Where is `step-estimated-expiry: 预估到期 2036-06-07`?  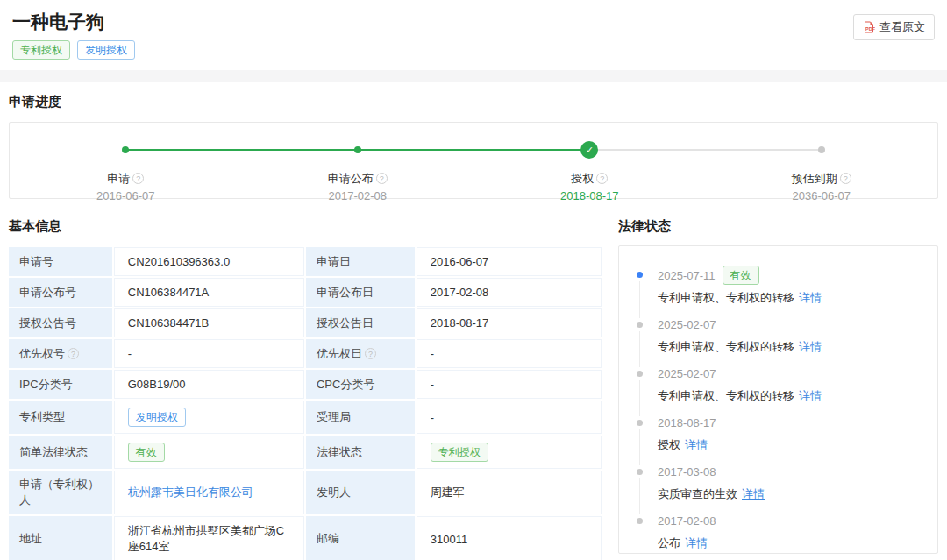 step-estimated-expiry: 预估到期 2036-06-07 is located at coordinates (822, 188).